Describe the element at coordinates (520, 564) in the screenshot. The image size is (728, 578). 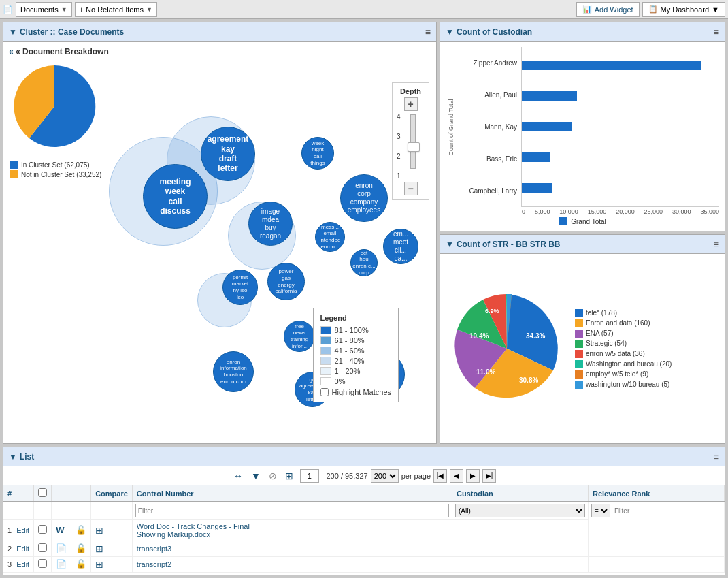
I see `row3-custodian` at that location.